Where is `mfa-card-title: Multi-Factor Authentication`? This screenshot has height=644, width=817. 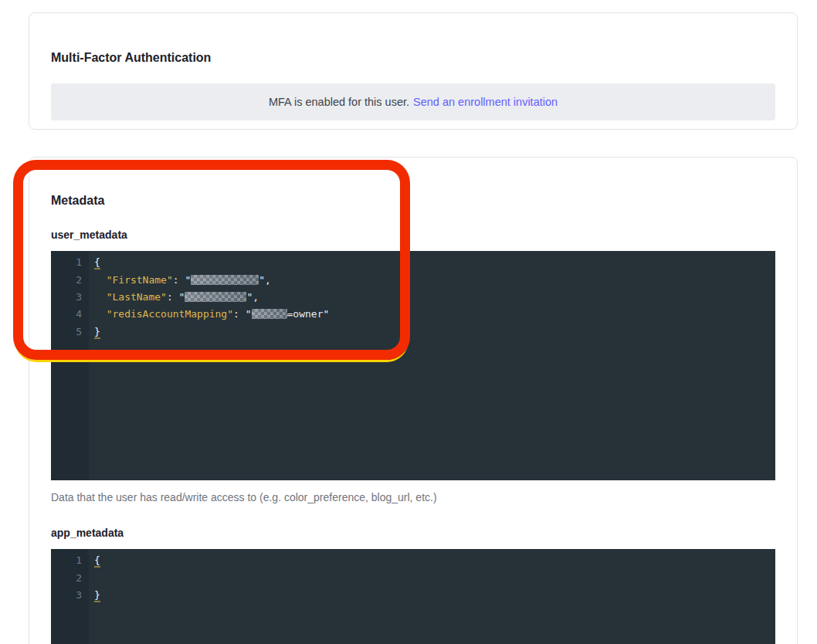
mfa-card-title: Multi-Factor Authentication is located at coordinates (413, 58).